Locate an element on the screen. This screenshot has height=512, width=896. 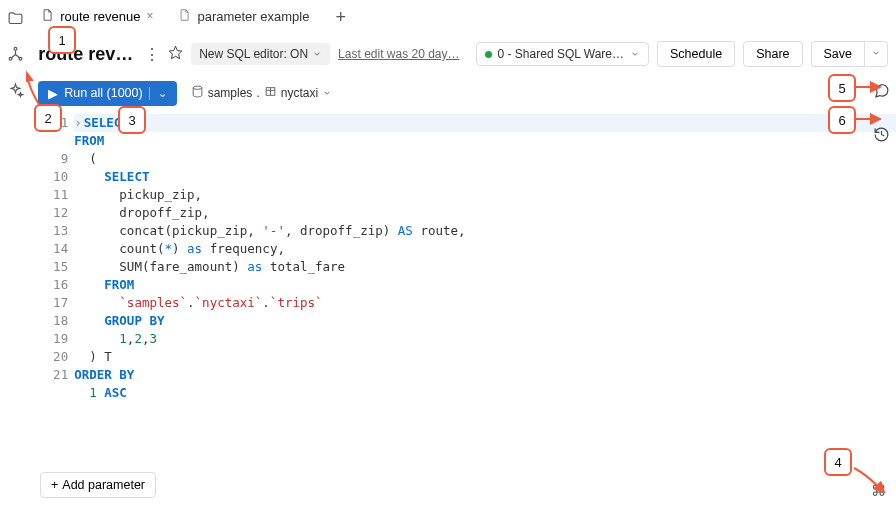
catalog-context-selector: samples . nyctaxi is located at coordinates (262, 93).